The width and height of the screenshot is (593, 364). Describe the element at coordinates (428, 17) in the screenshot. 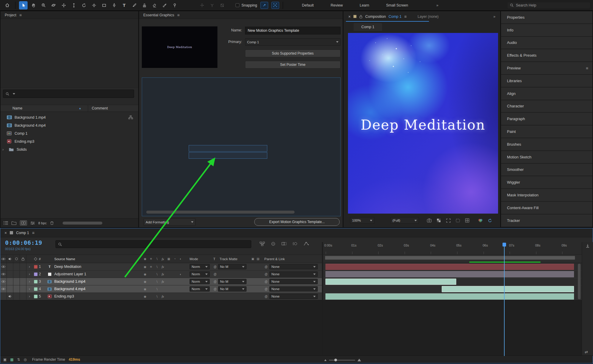

I see `layer-viewer-tab: Layer (none)` at that location.